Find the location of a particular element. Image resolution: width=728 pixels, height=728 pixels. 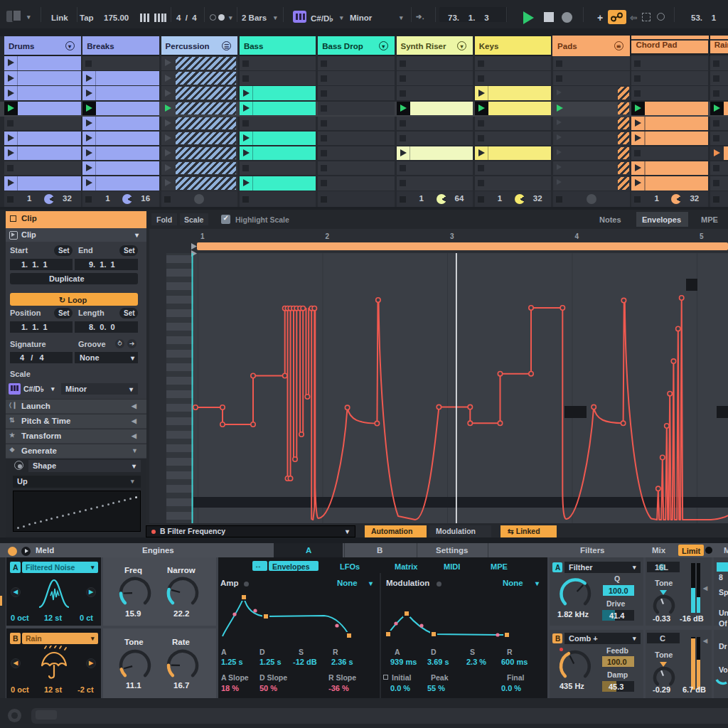

svg-text: 1 is located at coordinates (203, 236).